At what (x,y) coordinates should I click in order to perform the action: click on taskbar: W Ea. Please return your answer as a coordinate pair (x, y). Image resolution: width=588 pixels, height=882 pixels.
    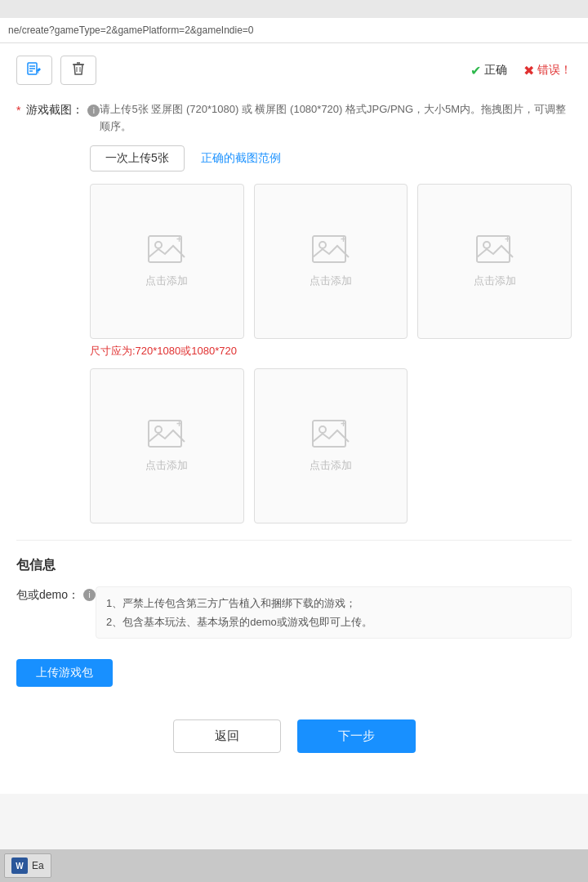
    Looking at the image, I should click on (294, 866).